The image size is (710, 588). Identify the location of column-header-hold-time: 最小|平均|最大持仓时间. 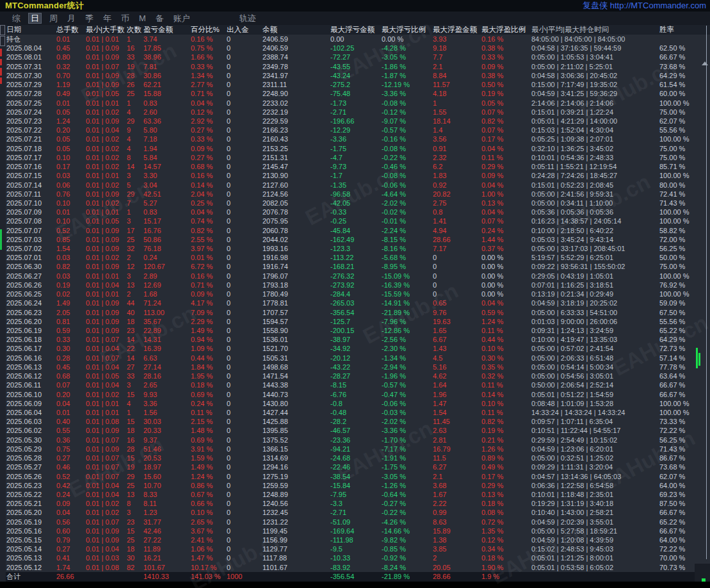
(595, 29).